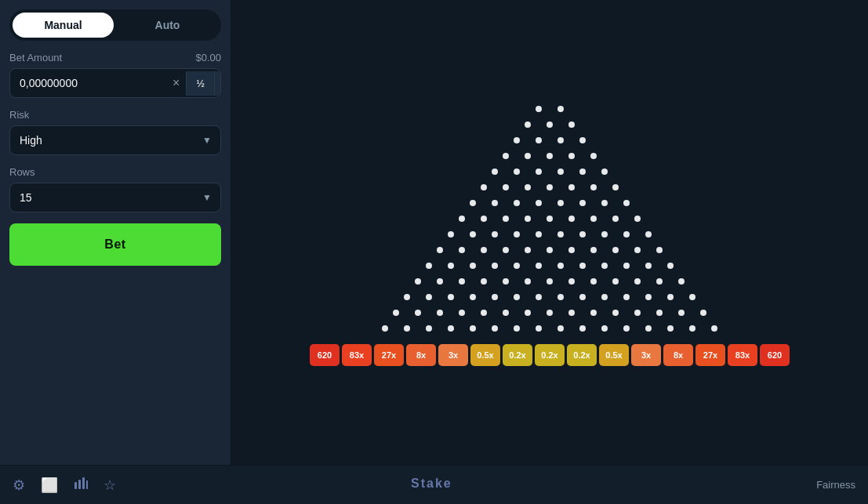 This screenshot has height=504, width=868. Describe the element at coordinates (115, 140) in the screenshot. I see `risk-select: High Medium Low` at that location.